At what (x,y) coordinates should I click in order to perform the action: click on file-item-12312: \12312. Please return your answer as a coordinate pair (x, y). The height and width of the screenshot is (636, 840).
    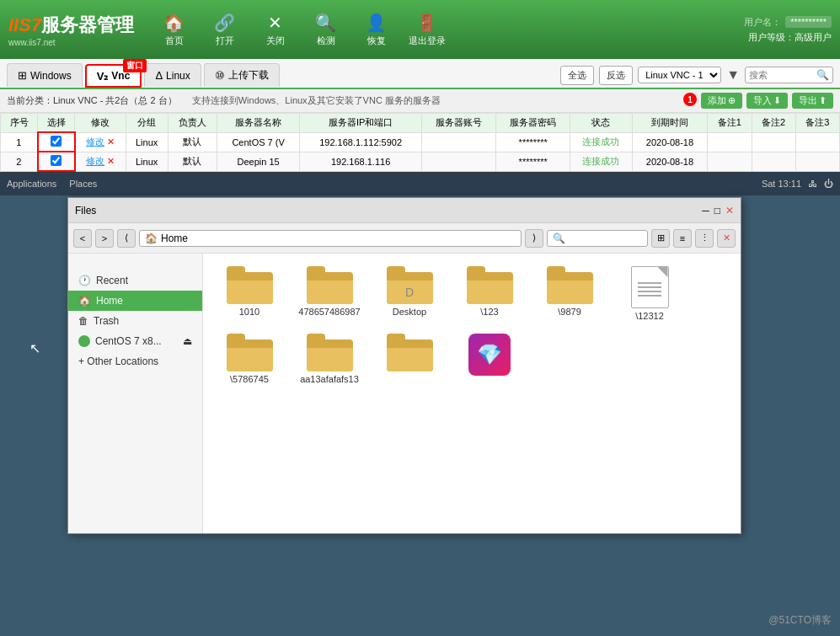
    Looking at the image, I should click on (650, 293).